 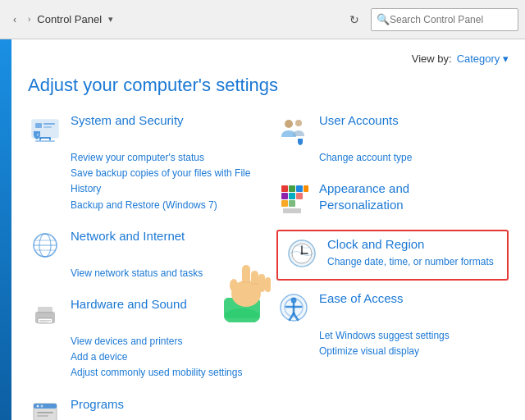 What do you see at coordinates (482, 59) in the screenshot?
I see `view-by-select: Category ▾` at bounding box center [482, 59].